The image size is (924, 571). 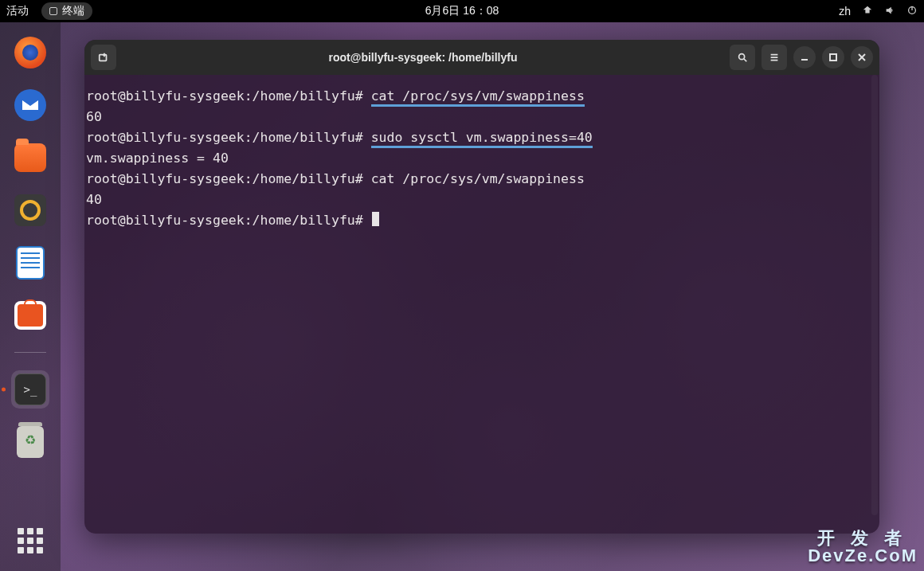 I want to click on hamburger-menu-button, so click(x=774, y=57).